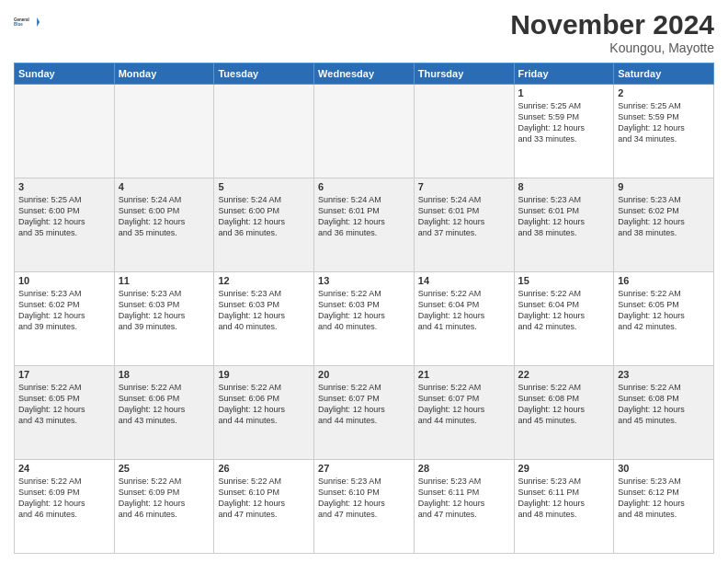  Describe the element at coordinates (464, 499) in the screenshot. I see `day-info: Sunrise: 5:23 AMSunset: 6:11 PMDaylight:…` at that location.